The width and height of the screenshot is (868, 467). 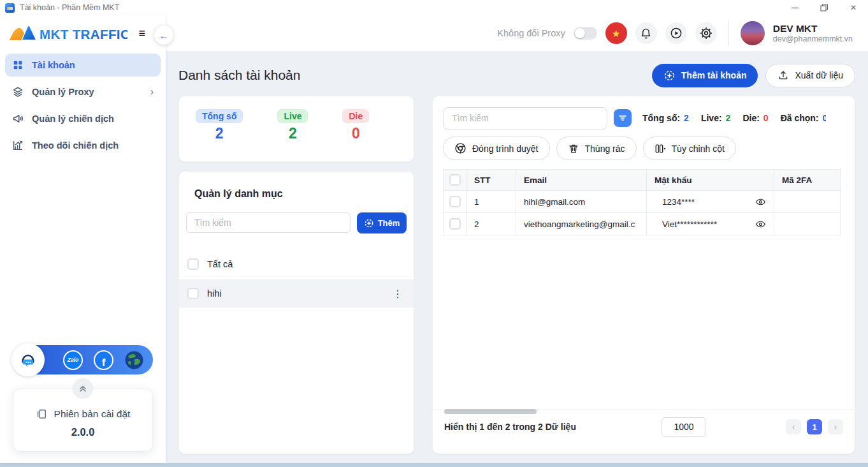 What do you see at coordinates (807, 225) in the screenshot?
I see `cell-2fa` at bounding box center [807, 225].